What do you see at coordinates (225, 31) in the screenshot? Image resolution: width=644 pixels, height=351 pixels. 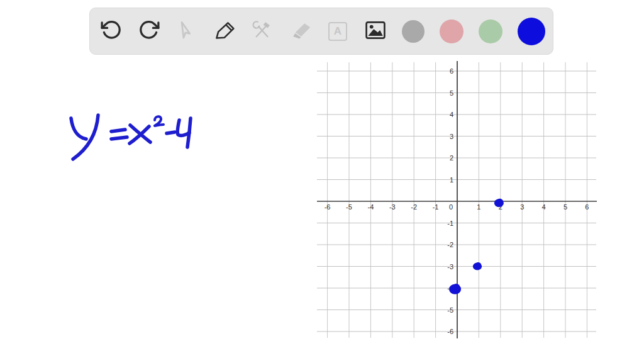 I see `pen-tool-button` at bounding box center [225, 31].